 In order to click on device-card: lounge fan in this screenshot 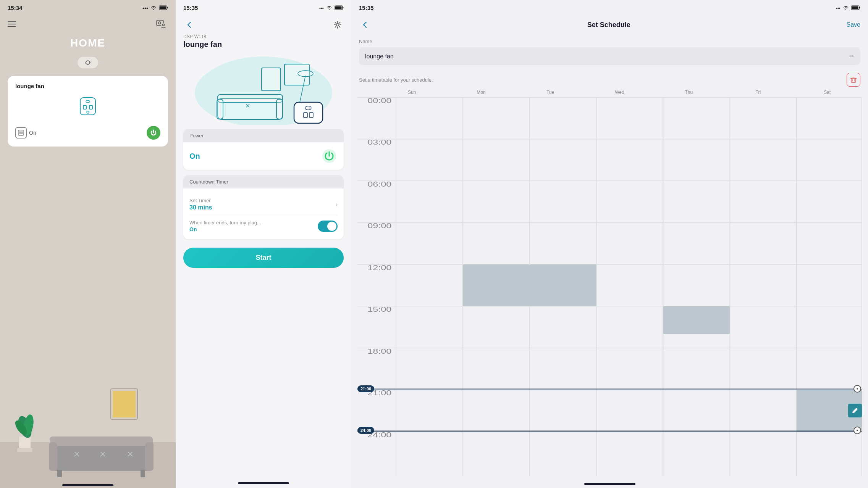, I will do `click(88, 111)`.